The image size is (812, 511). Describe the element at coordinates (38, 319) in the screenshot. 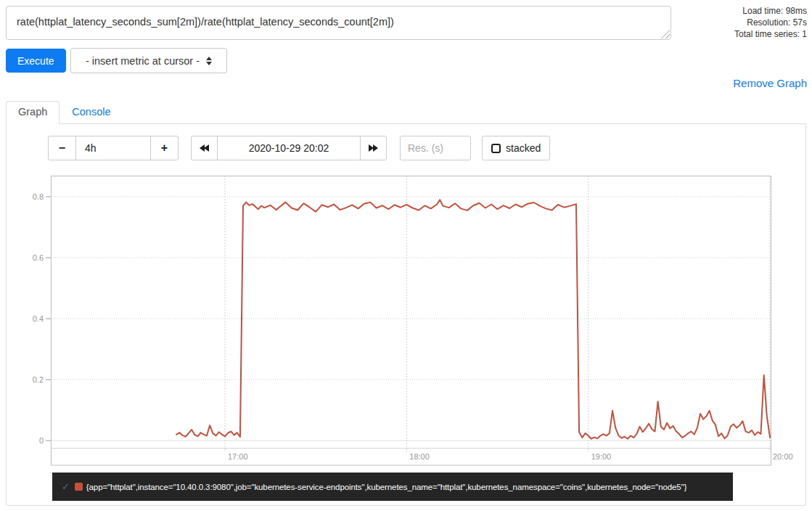

I see `svg-text: 0.4` at that location.